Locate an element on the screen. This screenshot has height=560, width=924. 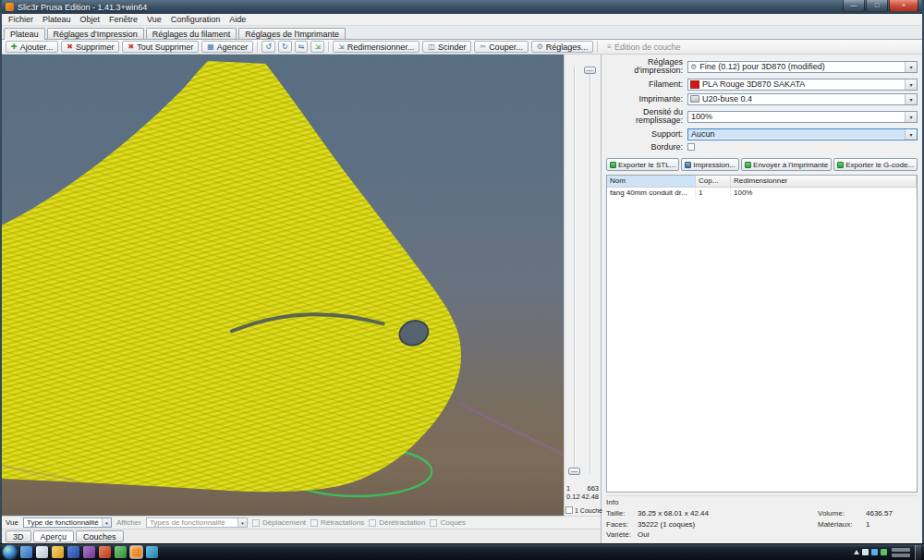
show-desktop-button is located at coordinates (918, 553).